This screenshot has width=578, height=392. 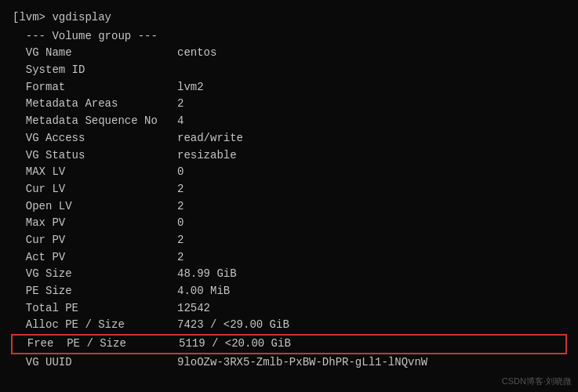 What do you see at coordinates (289, 223) in the screenshot?
I see `table-row: Max PV0` at bounding box center [289, 223].